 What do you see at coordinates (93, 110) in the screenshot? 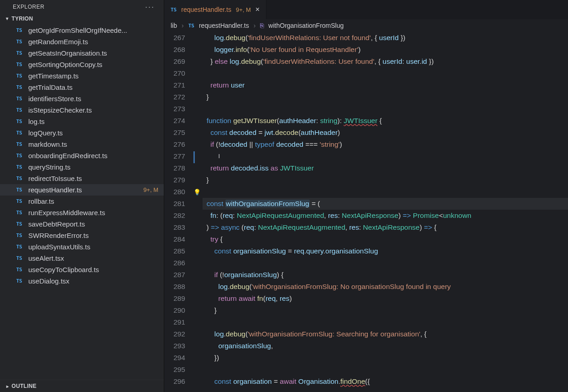
I see `file-name: isStepsizeChecker.ts` at bounding box center [93, 110].